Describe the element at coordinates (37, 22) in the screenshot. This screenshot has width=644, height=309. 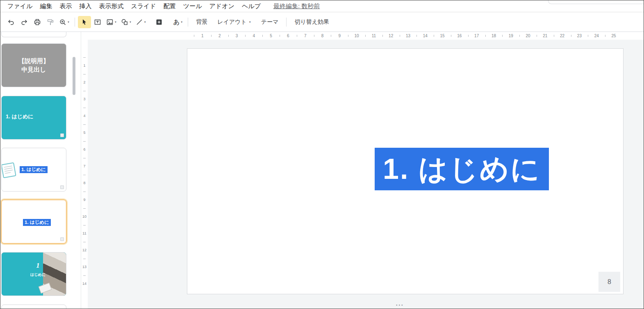
I see `print-button` at that location.